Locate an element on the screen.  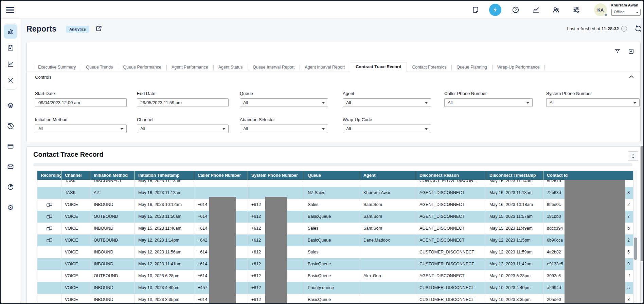
field-label: Agent is located at coordinates (387, 94).